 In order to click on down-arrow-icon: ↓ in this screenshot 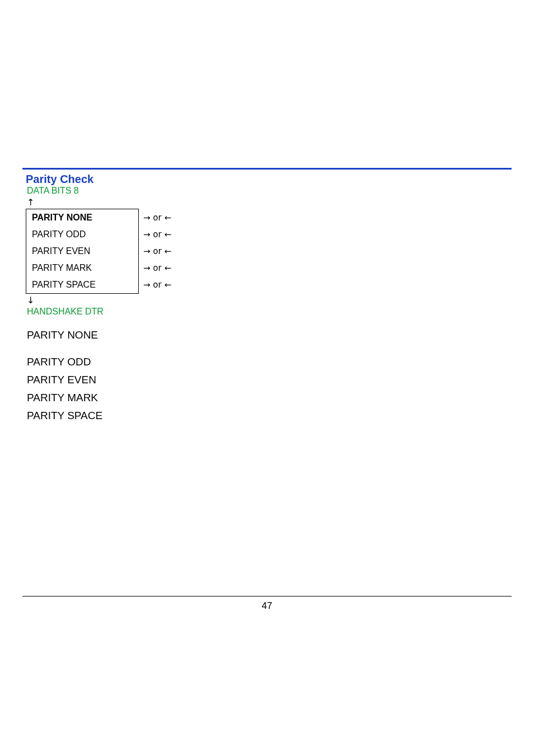, I will do `click(269, 300)`.